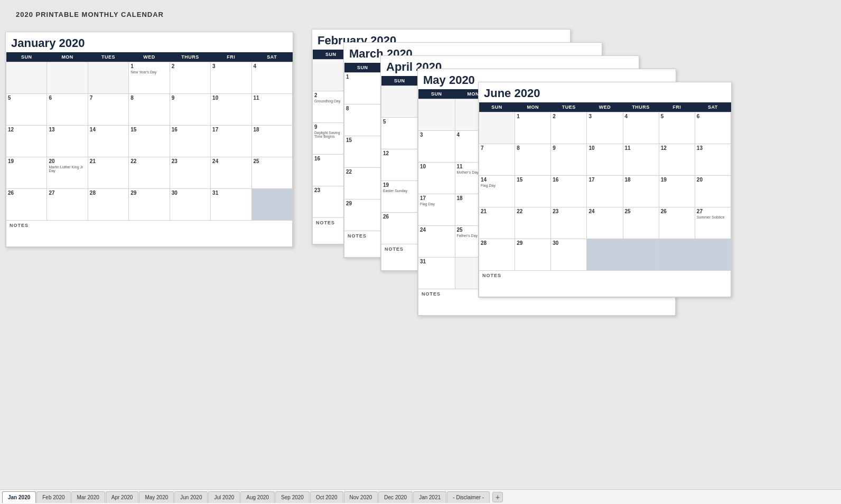  Describe the element at coordinates (272, 110) in the screenshot. I see `table-row: 11` at that location.